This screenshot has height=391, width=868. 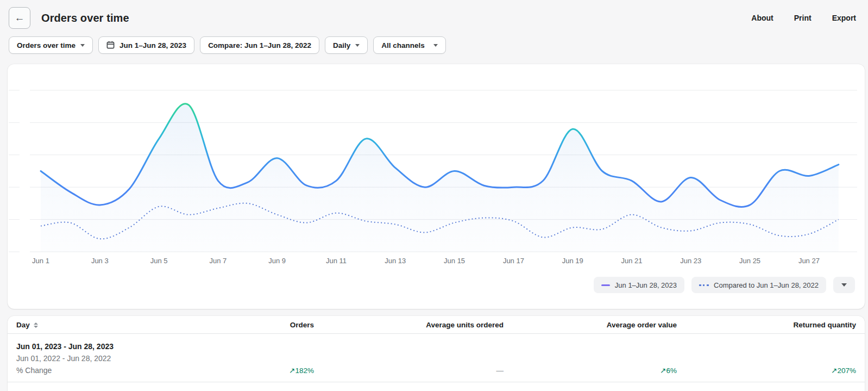 I want to click on previous-period-label: Jun 01, 2022 - Jun 28, 2022, so click(x=111, y=358).